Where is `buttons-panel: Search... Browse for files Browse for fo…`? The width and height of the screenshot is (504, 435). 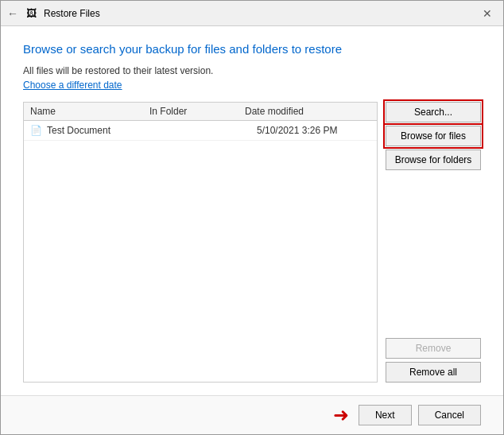
buttons-panel: Search... Browse for files Browse for fo… is located at coordinates (433, 242).